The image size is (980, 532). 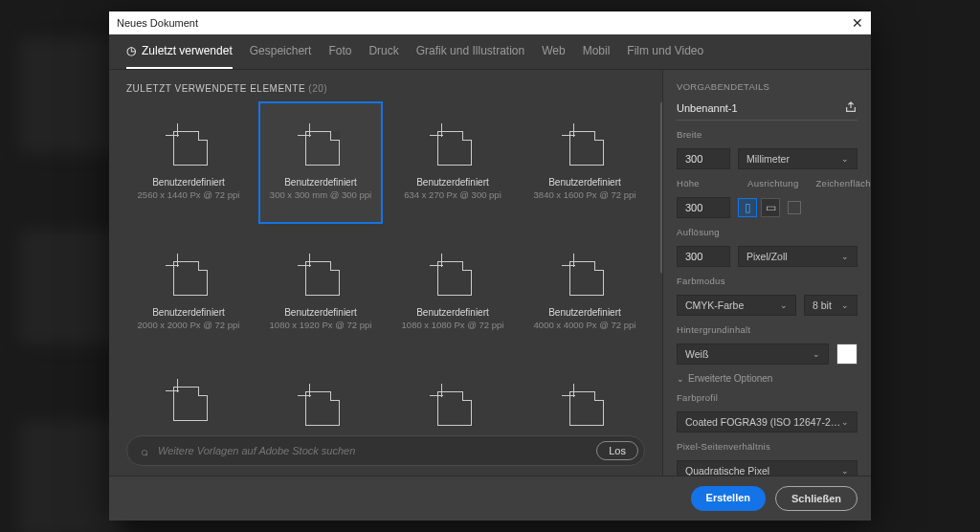 What do you see at coordinates (768, 446) in the screenshot?
I see `pixelaspect-label: Pixel-Seitenverhältnis` at bounding box center [768, 446].